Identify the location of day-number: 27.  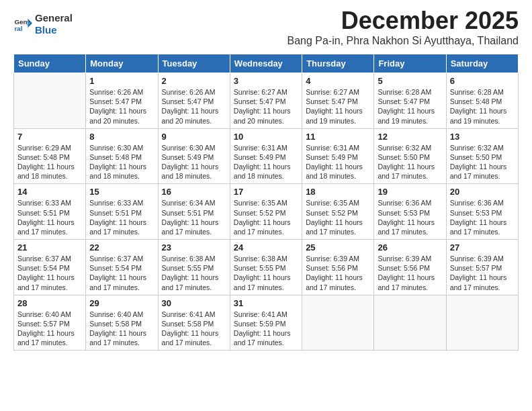
(482, 247).